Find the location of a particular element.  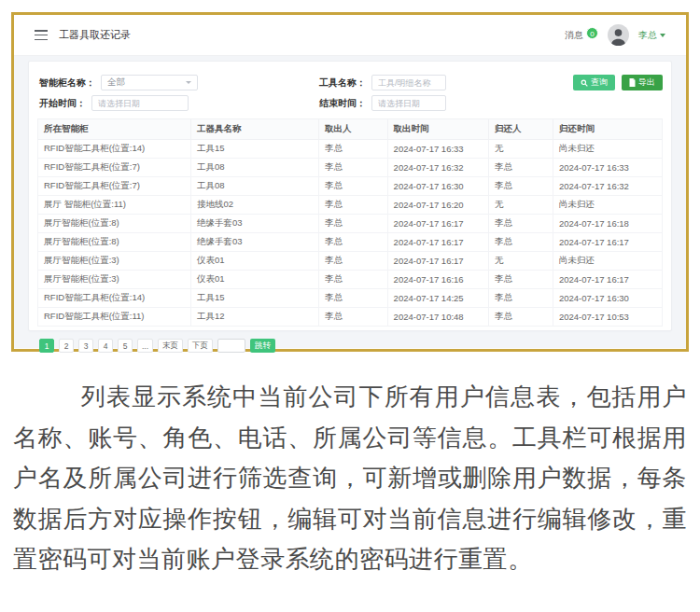

page-ellipsis-button: ... is located at coordinates (146, 345).